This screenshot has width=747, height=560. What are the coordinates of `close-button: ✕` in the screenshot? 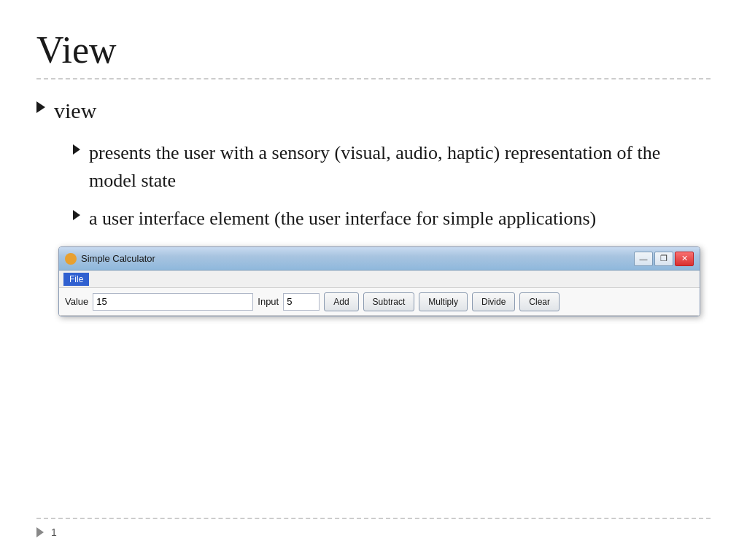 It's located at (684, 259).